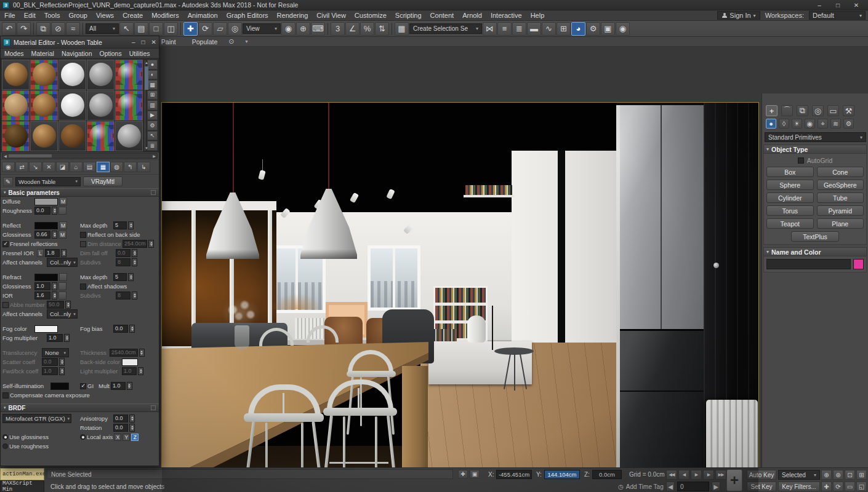 This screenshot has height=492, width=868. I want to click on local-axis-radio, so click(82, 437).